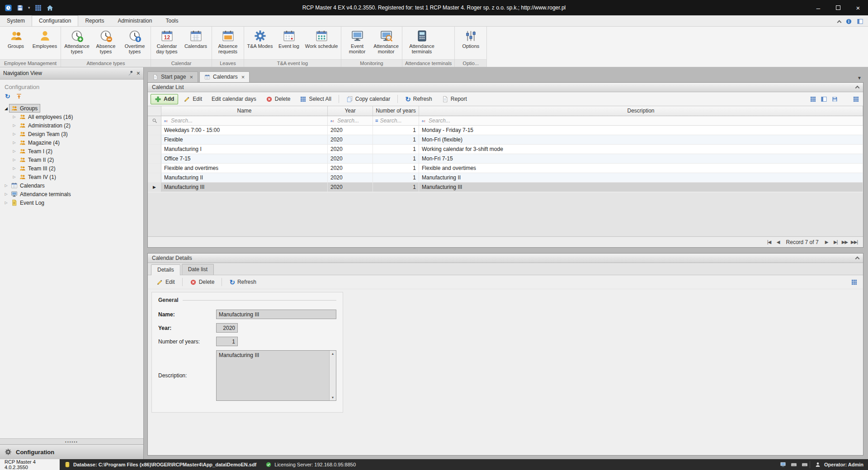 The width and height of the screenshot is (868, 470). I want to click on table-row: Flexible 2020 1 Mon-Fri (flexible), so click(505, 140).